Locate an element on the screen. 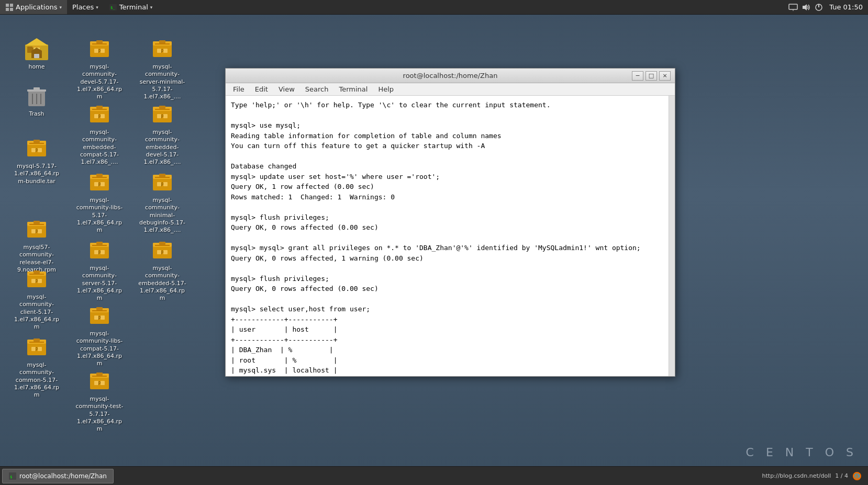 This screenshot has height=485, width=868. desktop-icon-pkg1: RPM mysql-community-devel-5.7.17-1.el7.x… is located at coordinates (99, 68).